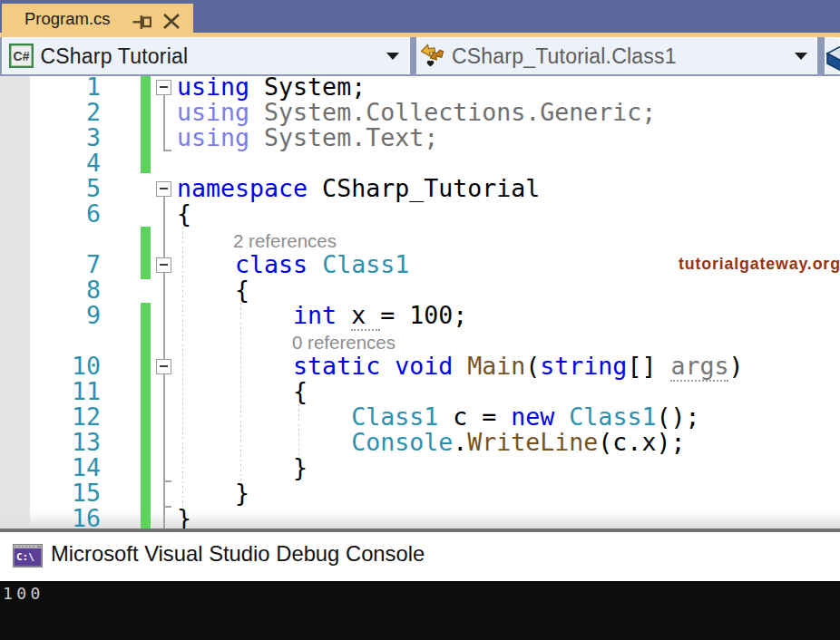 The image size is (840, 640). Describe the element at coordinates (434, 56) in the screenshot. I see `class-icon` at that location.